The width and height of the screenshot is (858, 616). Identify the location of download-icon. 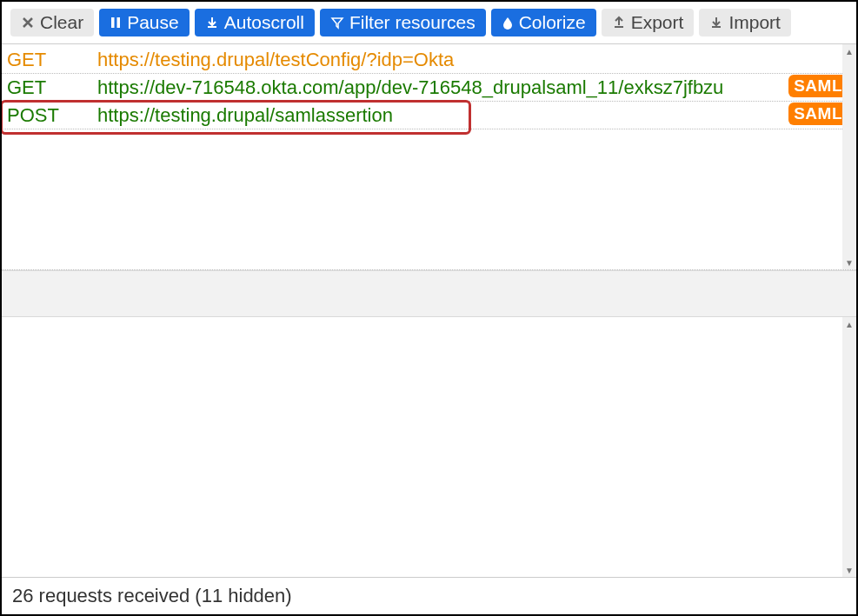
(212, 23).